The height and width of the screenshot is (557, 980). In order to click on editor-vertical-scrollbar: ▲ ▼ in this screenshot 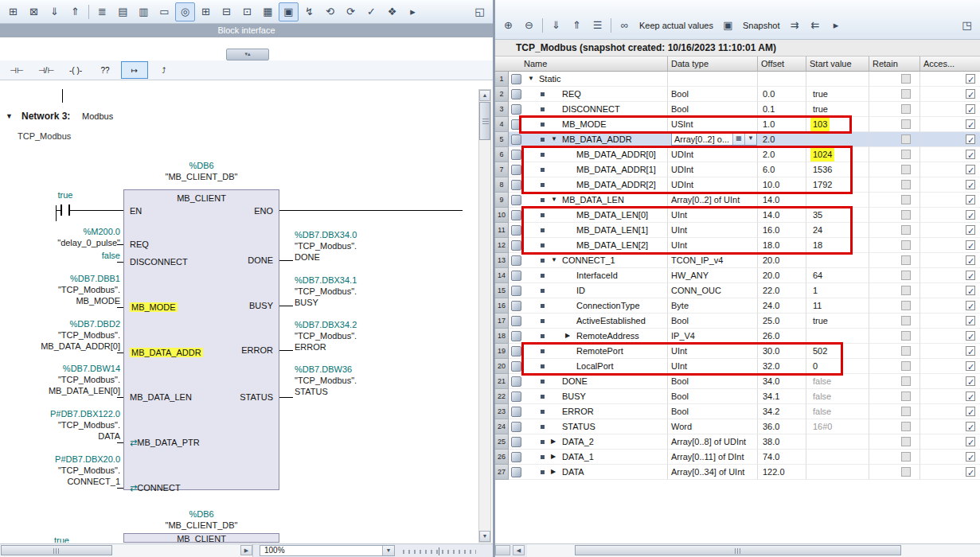, I will do `click(485, 316)`.